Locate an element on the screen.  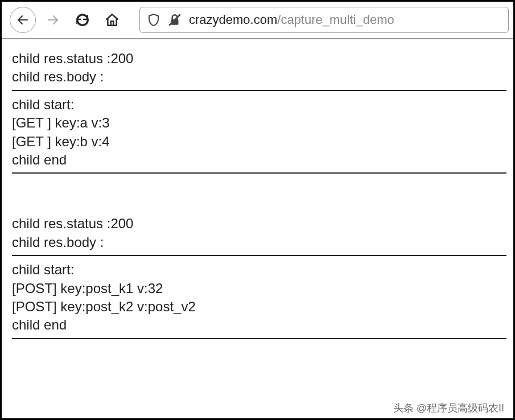
address-bar: crazydemo.com/capture_multi_demo is located at coordinates (324, 20).